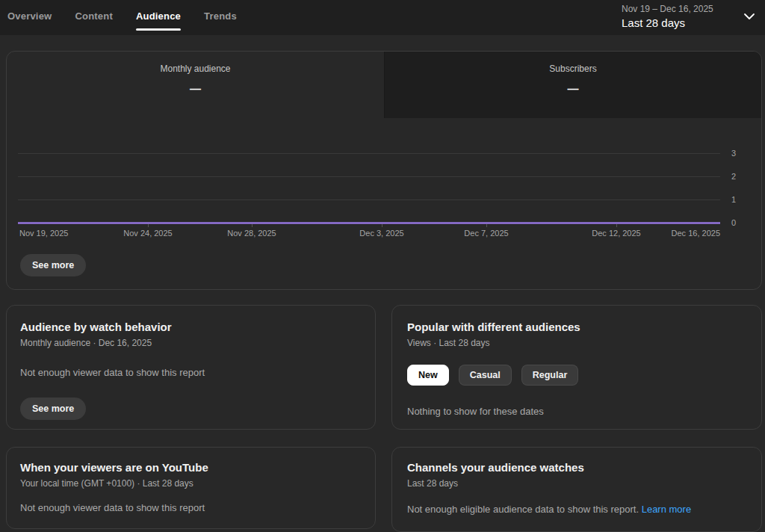 This screenshot has height=532, width=765. I want to click on metric-tab-subscribers: Subscribers —, so click(572, 85).